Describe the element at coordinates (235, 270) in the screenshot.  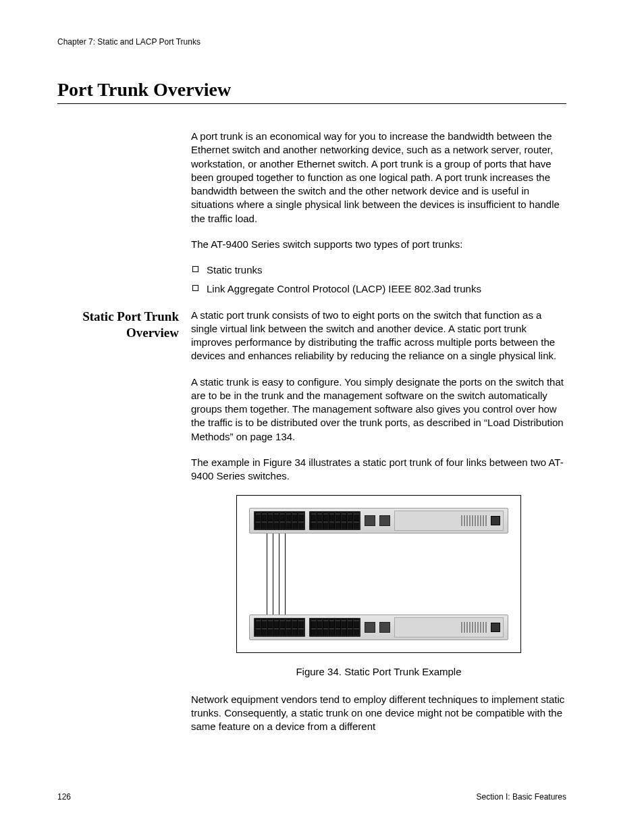
I see `bullet-text: Static trunks` at that location.